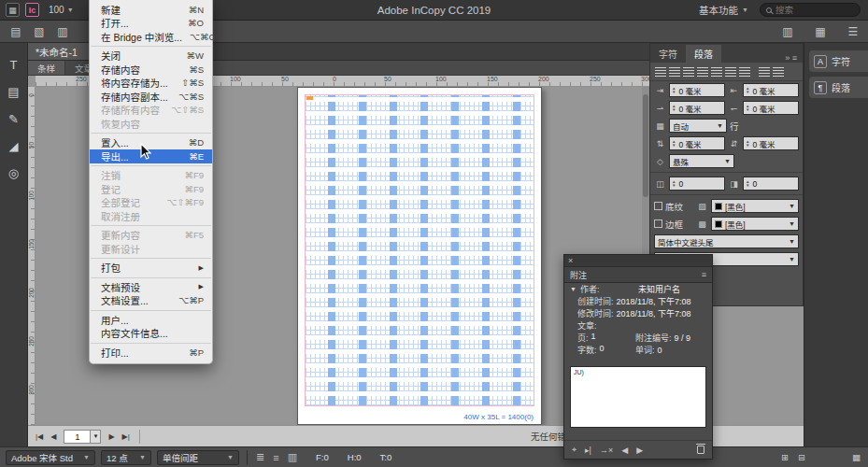 This screenshot has height=467, width=868. What do you see at coordinates (151, 269) in the screenshot?
I see `menu-item-22: 打包▶` at bounding box center [151, 269].